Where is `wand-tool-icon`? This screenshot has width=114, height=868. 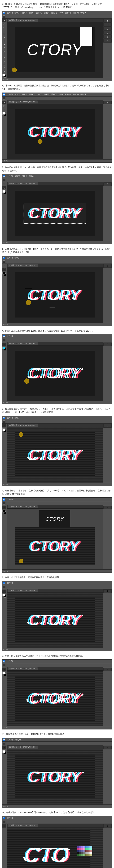 wand-tool-icon is located at coordinates (4, 31).